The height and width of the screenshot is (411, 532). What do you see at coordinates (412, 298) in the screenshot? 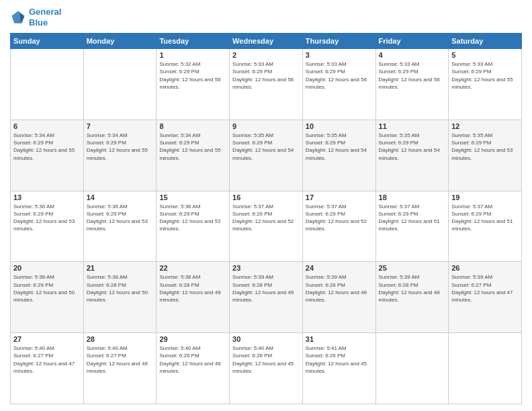
I see `calendar-cell: 25Sunrise: 5:39 AM Sunset: 6:28 PM Dayli…` at bounding box center [412, 298].